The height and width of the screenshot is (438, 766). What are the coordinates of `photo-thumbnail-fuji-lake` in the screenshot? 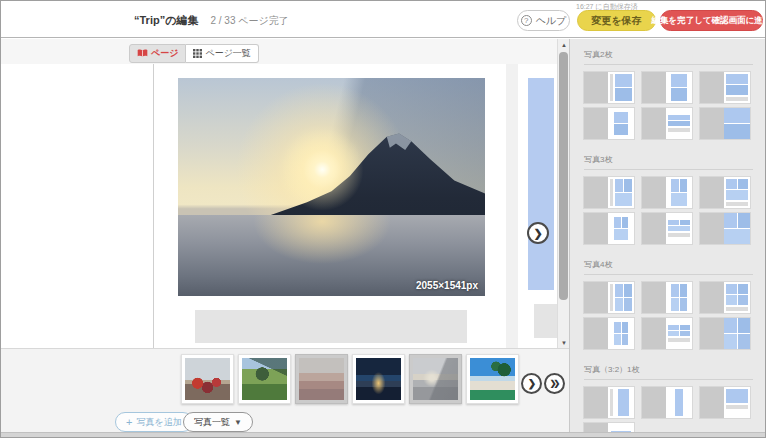 It's located at (436, 379).